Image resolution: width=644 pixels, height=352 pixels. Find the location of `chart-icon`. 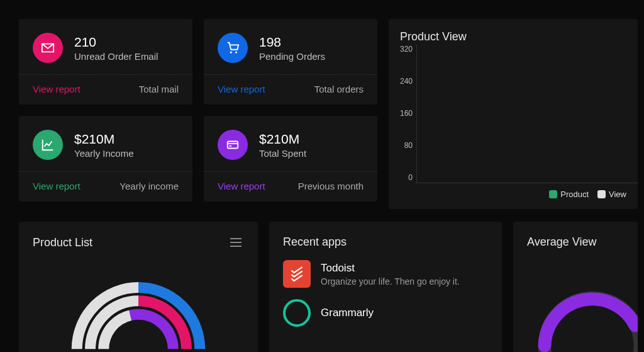

chart-icon is located at coordinates (48, 145).